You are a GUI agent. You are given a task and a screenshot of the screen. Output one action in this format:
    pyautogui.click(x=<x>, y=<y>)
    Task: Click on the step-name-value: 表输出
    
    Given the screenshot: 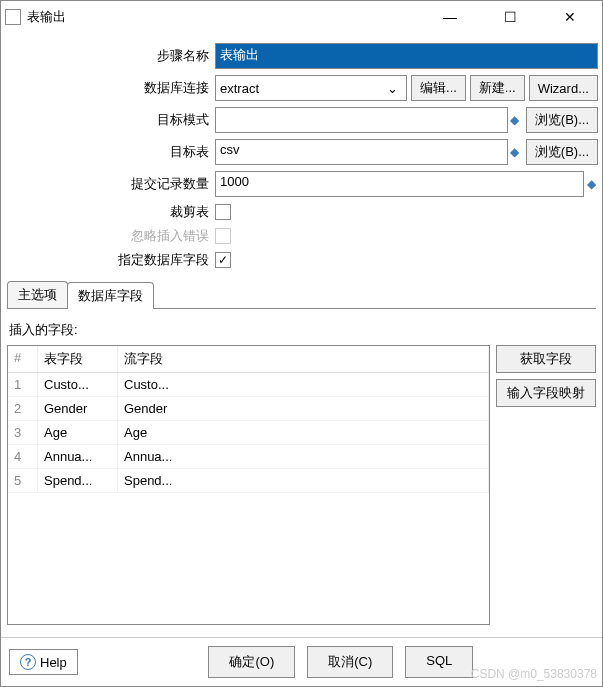 What is the action you would take?
    pyautogui.click(x=240, y=54)
    